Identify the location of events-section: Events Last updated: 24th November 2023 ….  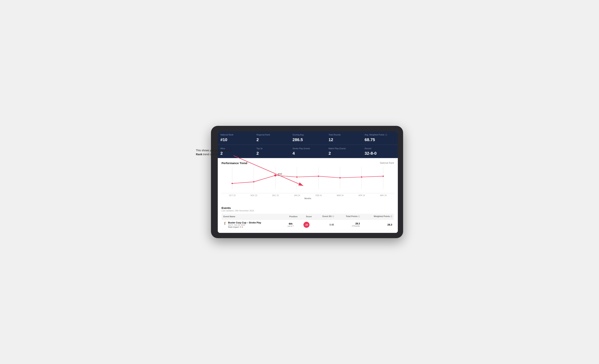
(308, 218).